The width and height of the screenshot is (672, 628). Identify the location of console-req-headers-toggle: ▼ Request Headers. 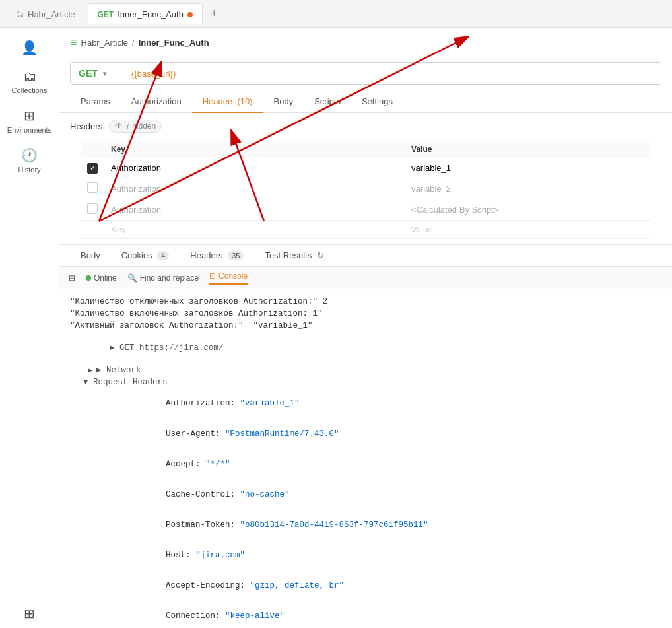
(372, 382).